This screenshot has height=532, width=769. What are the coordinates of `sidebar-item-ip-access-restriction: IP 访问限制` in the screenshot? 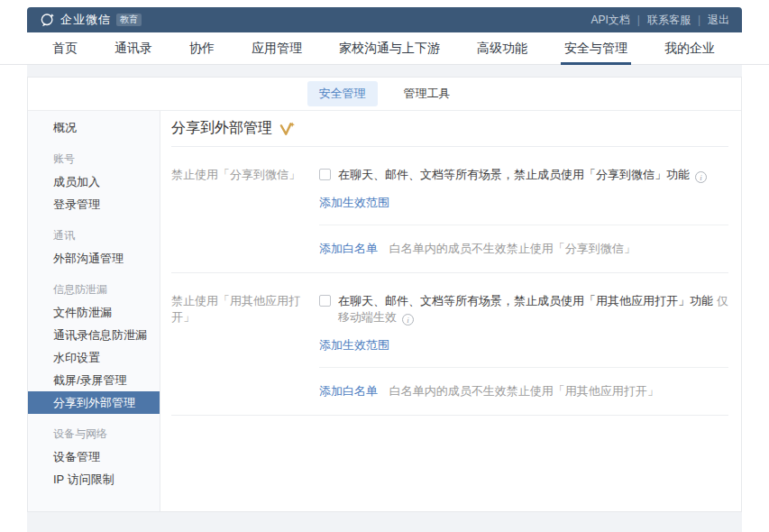 It's located at (94, 480).